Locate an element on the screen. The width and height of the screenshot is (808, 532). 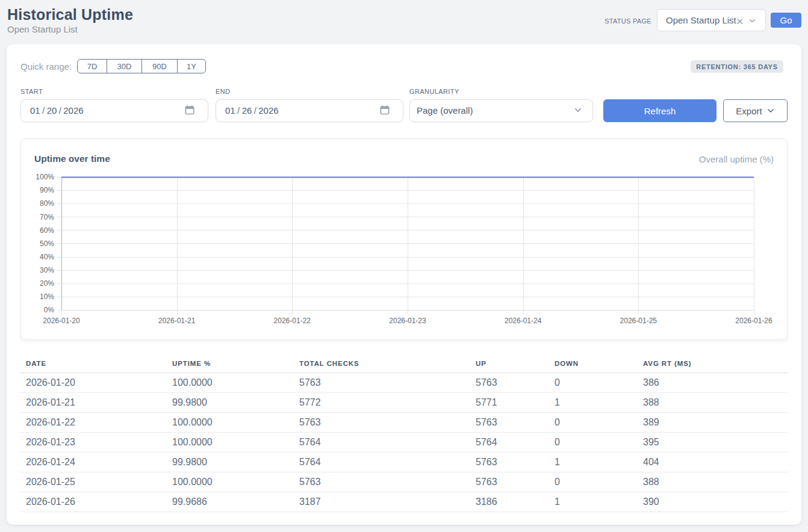
svg-text: 2026-01-24 is located at coordinates (523, 321).